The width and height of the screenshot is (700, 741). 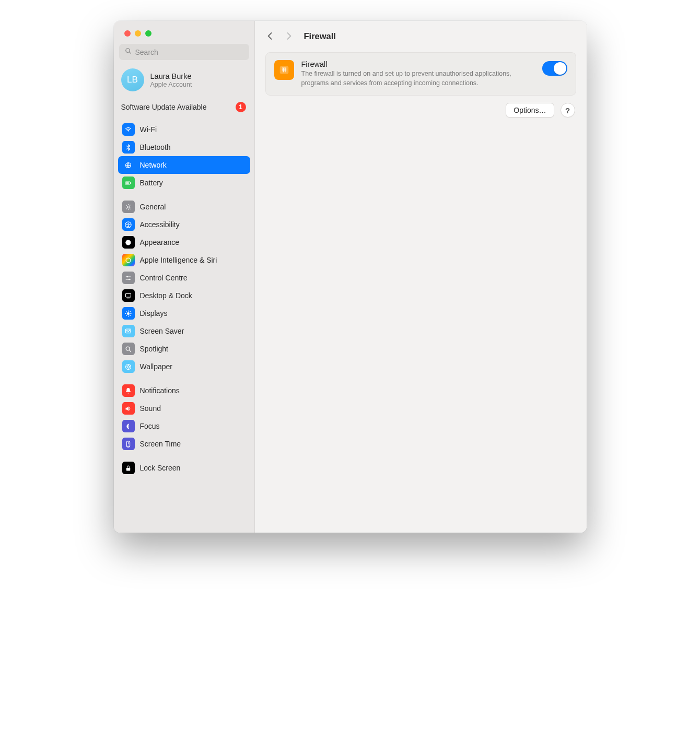 What do you see at coordinates (151, 183) in the screenshot?
I see `sidebar-item-label: Battery` at bounding box center [151, 183].